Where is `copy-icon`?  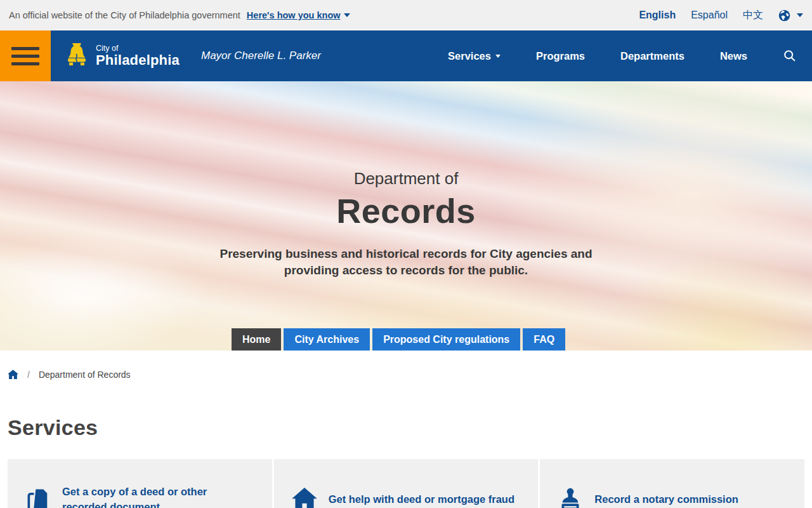
copy-icon is located at coordinates (38, 498).